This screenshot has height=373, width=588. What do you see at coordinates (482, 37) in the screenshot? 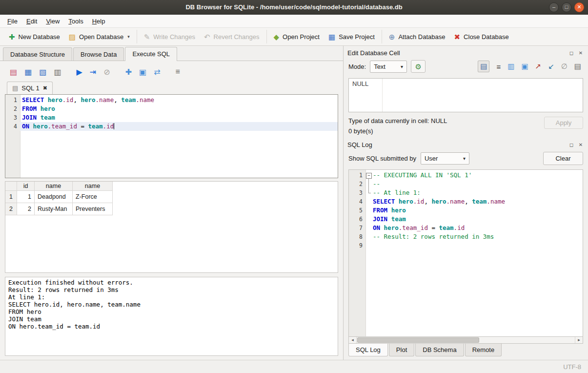
I see `close-database-button: ✖Close Database` at bounding box center [482, 37].